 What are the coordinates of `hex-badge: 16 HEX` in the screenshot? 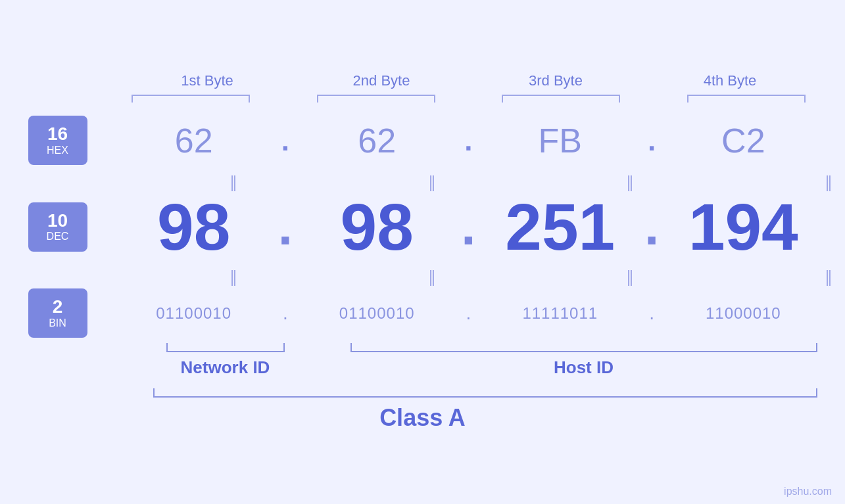 It's located at (58, 141).